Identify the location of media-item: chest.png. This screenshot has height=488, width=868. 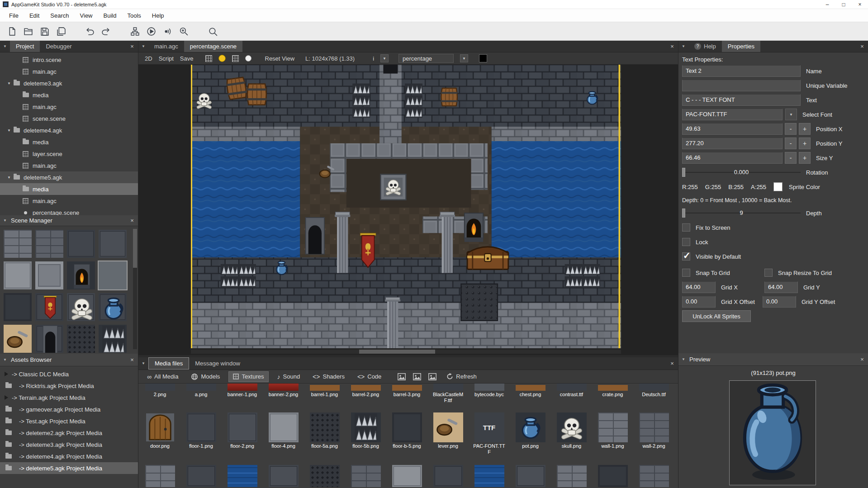
(530, 391).